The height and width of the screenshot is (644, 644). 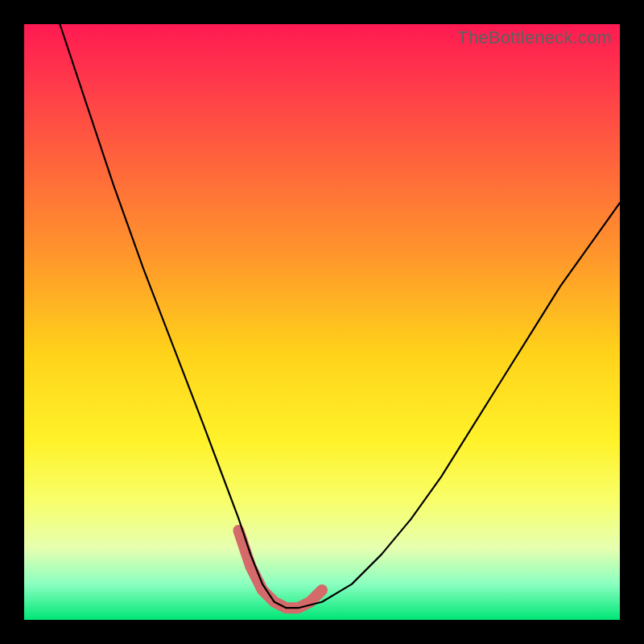 What do you see at coordinates (280, 569) in the screenshot?
I see `optimal-zone-highlight` at bounding box center [280, 569].